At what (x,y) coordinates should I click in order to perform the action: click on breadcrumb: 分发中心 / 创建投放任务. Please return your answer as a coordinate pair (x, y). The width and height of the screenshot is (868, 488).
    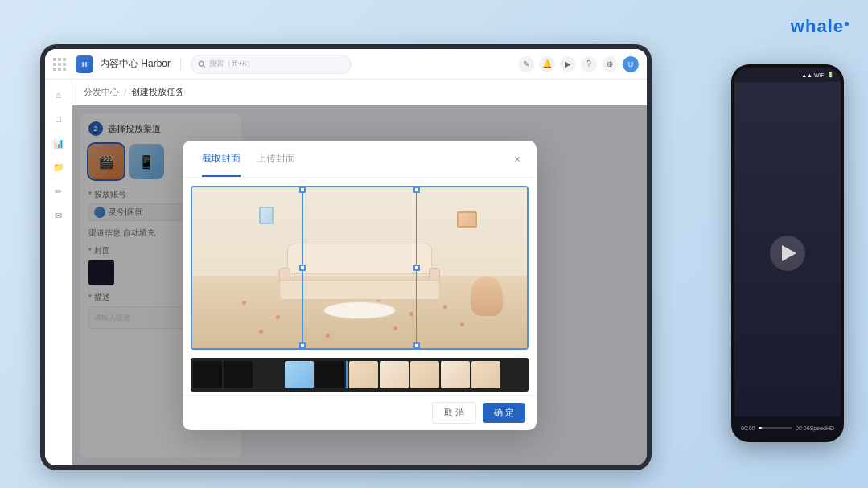
    Looking at the image, I should click on (360, 92).